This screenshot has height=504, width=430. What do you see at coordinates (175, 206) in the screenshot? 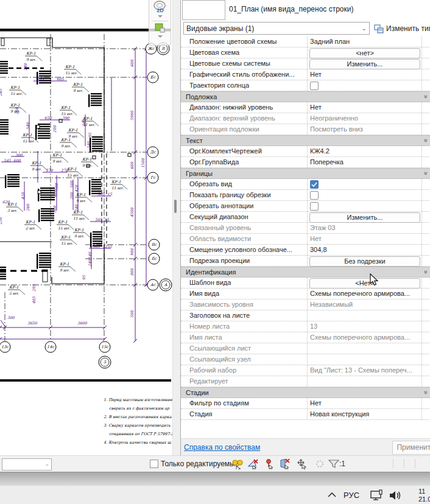
I see `scrollbar-thumb` at bounding box center [175, 206].